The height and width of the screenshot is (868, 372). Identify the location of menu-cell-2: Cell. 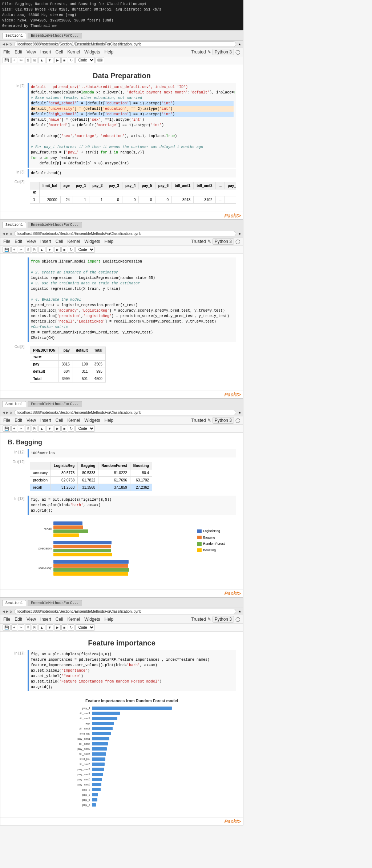
(60, 241).